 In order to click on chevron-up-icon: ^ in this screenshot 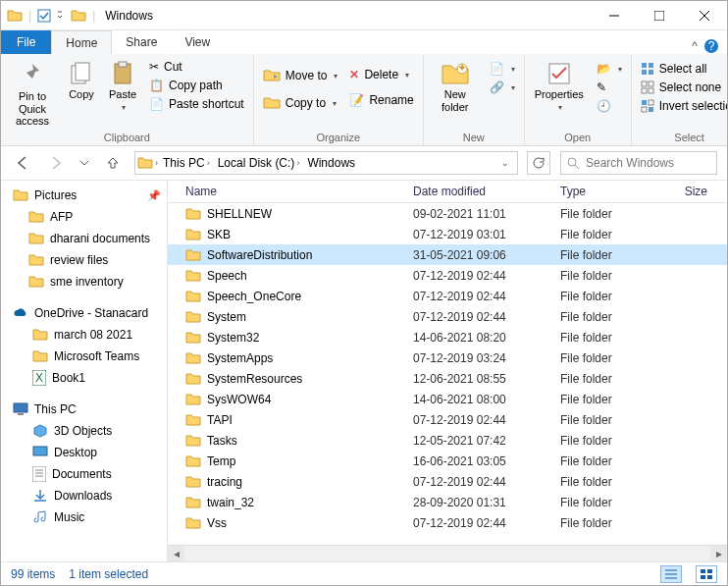, I will do `click(695, 46)`.